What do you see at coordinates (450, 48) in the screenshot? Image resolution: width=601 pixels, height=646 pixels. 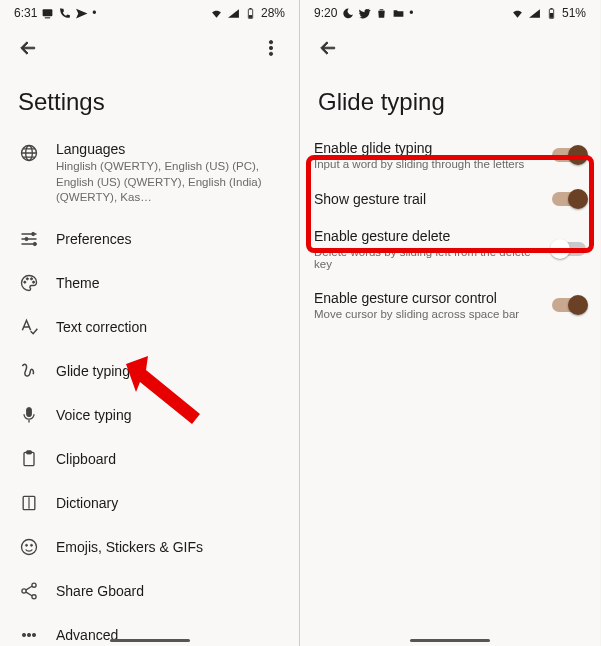 I see `app-bar-right` at bounding box center [450, 48].